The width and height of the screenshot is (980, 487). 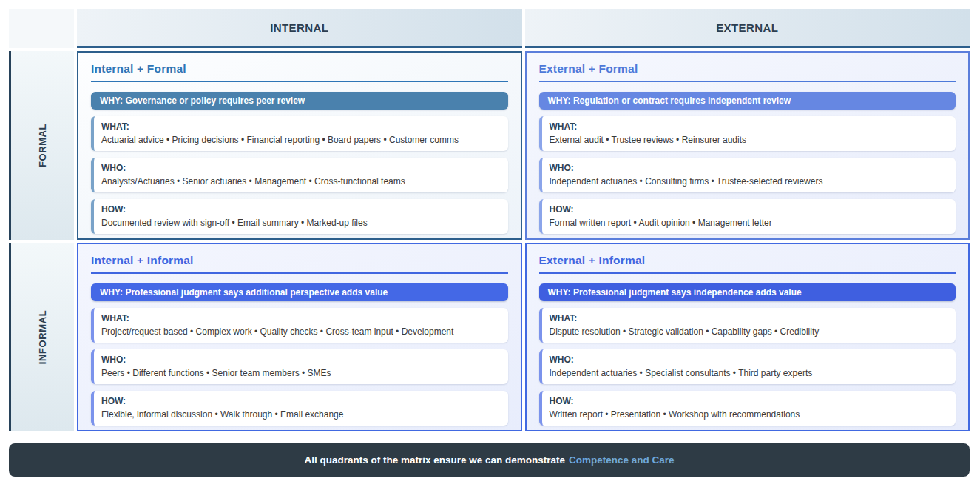 What do you see at coordinates (300, 409) in the screenshot?
I see `how-card: HOW: Flexible, informal discussion • Wal…` at bounding box center [300, 409].